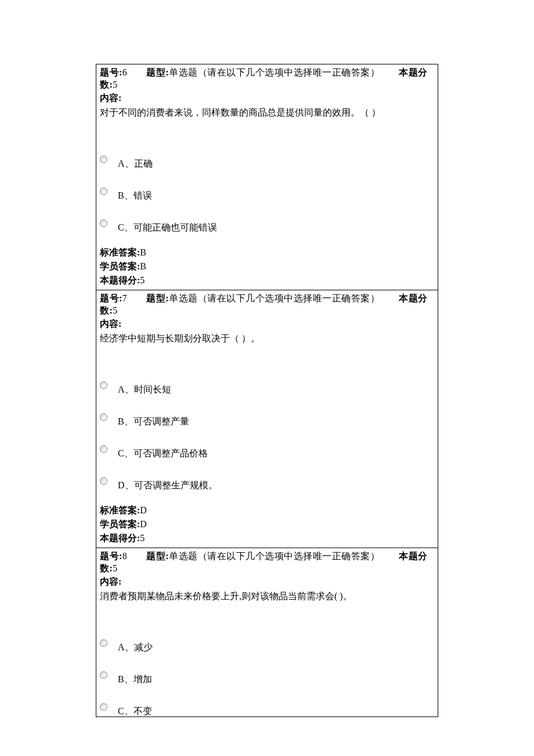 The height and width of the screenshot is (756, 534). What do you see at coordinates (267, 113) in the screenshot?
I see `question-text: 对于不同的消费者来说，同样数量的商品总是提供同量的效用。（ ）` at bounding box center [267, 113].